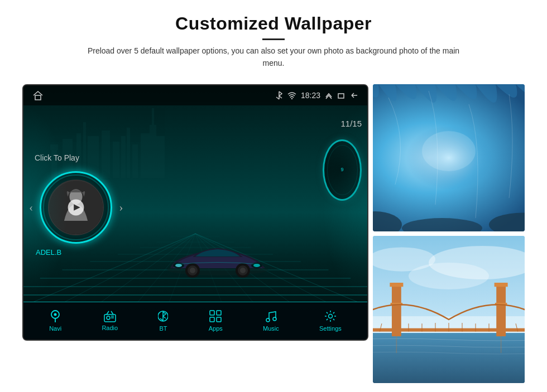 The image size is (547, 392). Describe the element at coordinates (292, 95) in the screenshot. I see `wifi-status-icon` at that location.